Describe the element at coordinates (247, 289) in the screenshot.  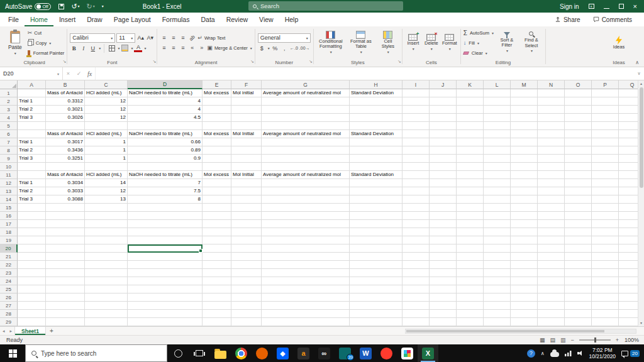
I see `cell-F25` at that location.